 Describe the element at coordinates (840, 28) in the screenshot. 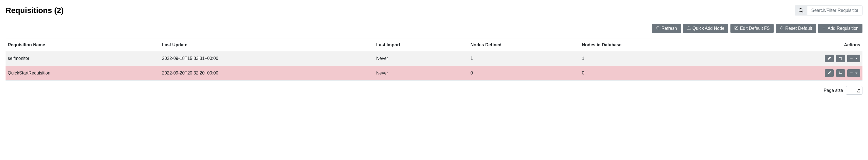

I see `add-requisition-button: Add Requisition` at that location.